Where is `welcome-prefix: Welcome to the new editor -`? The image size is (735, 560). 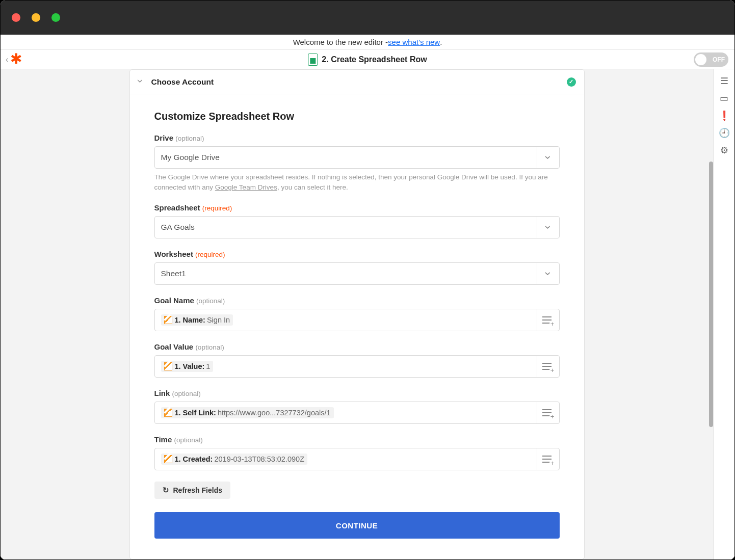
welcome-prefix: Welcome to the new editor - is located at coordinates (340, 42).